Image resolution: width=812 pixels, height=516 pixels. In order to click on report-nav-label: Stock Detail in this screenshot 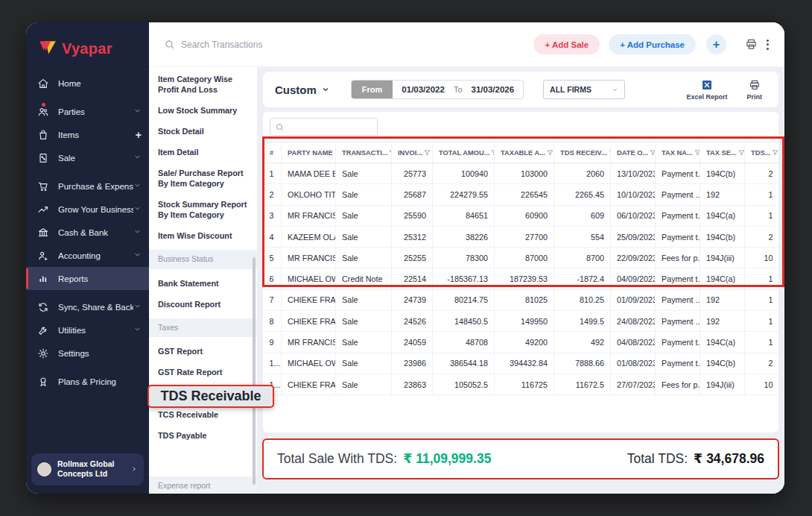, I will do `click(181, 131)`.